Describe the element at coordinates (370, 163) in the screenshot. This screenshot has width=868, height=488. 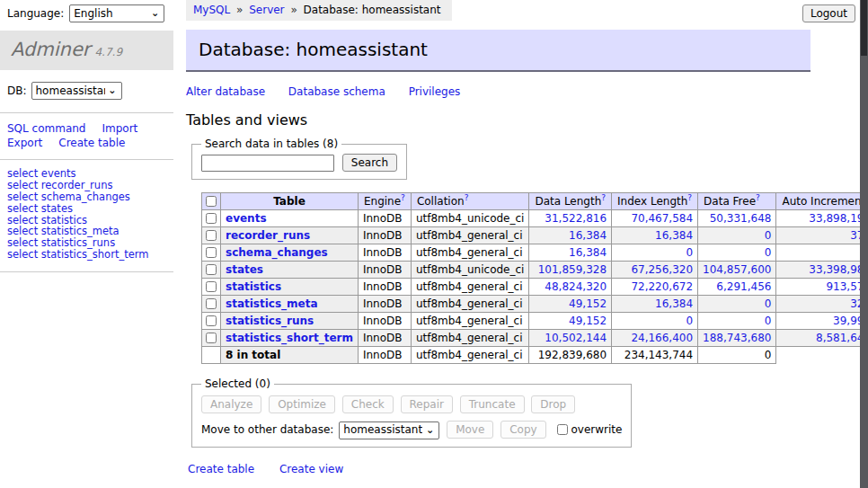
I see `search-button: Search` at that location.